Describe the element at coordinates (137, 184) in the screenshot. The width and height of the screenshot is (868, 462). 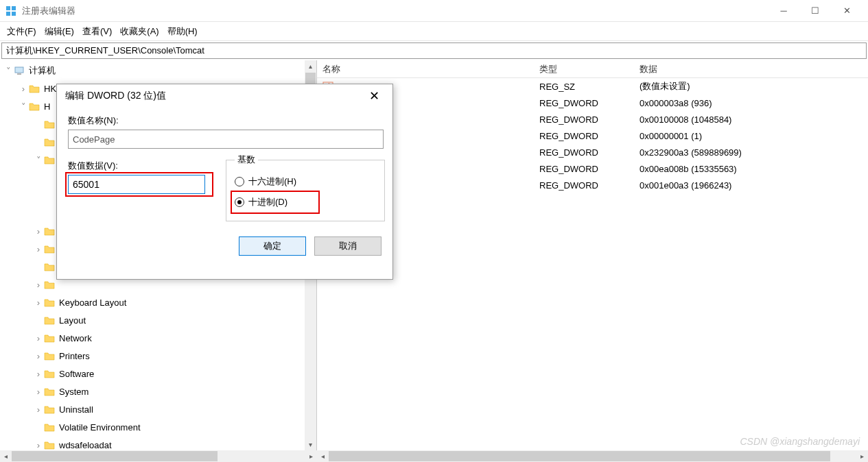
I see `value-data-input` at that location.